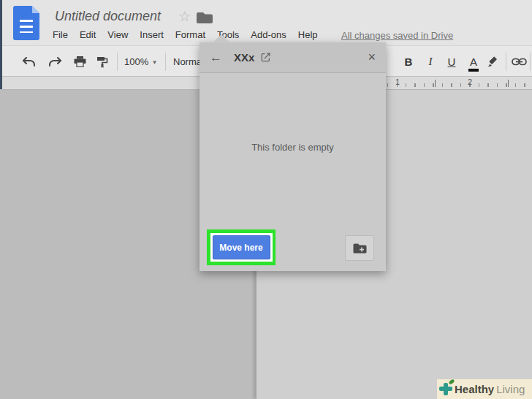  Describe the element at coordinates (102, 62) in the screenshot. I see `paint-format-icon` at that location.